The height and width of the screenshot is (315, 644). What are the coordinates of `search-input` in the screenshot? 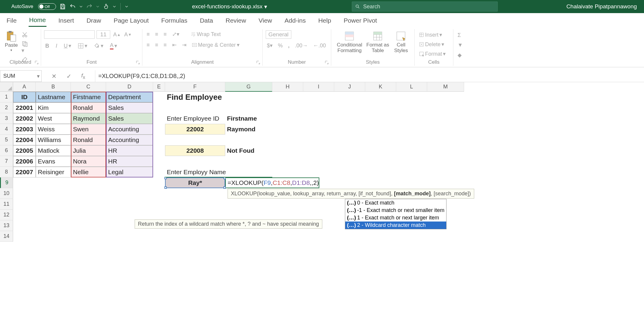 It's located at (429, 7).